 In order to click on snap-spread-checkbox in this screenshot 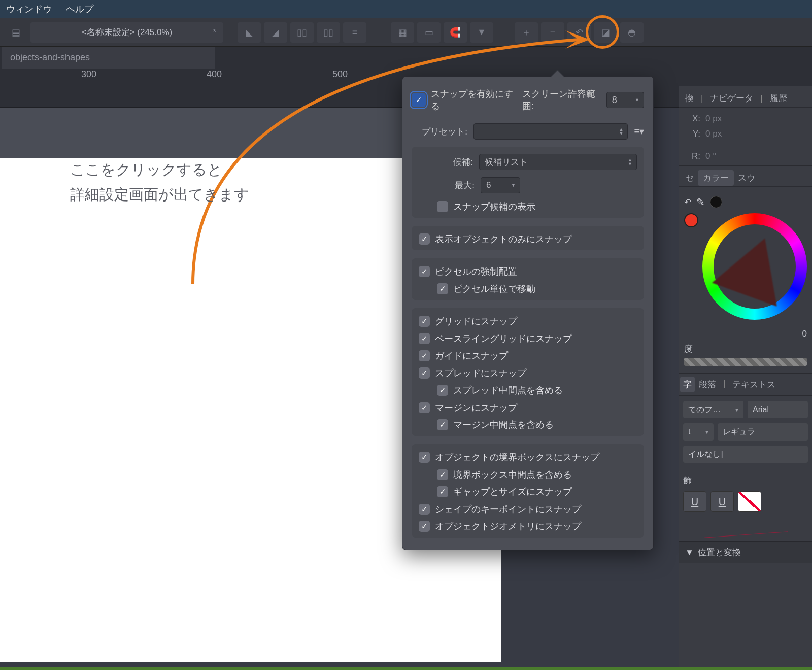, I will do `click(424, 373)`.